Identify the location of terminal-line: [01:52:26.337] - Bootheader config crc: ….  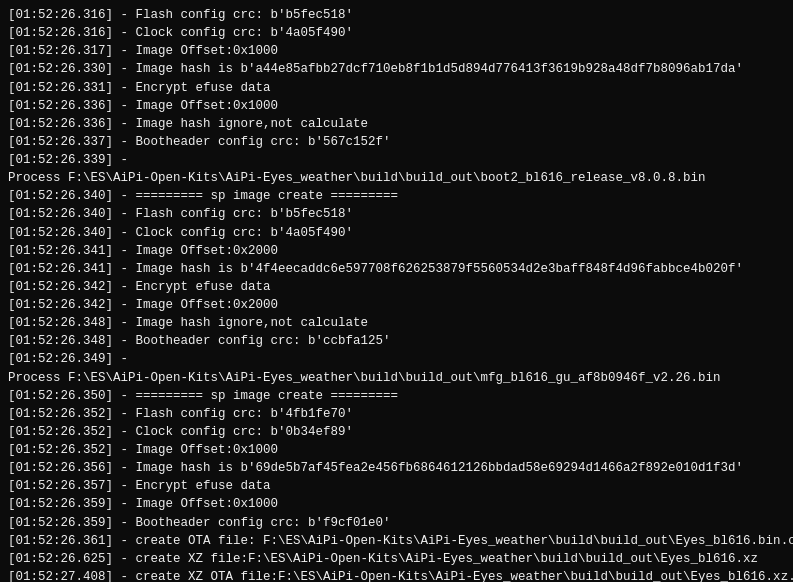
(396, 142).